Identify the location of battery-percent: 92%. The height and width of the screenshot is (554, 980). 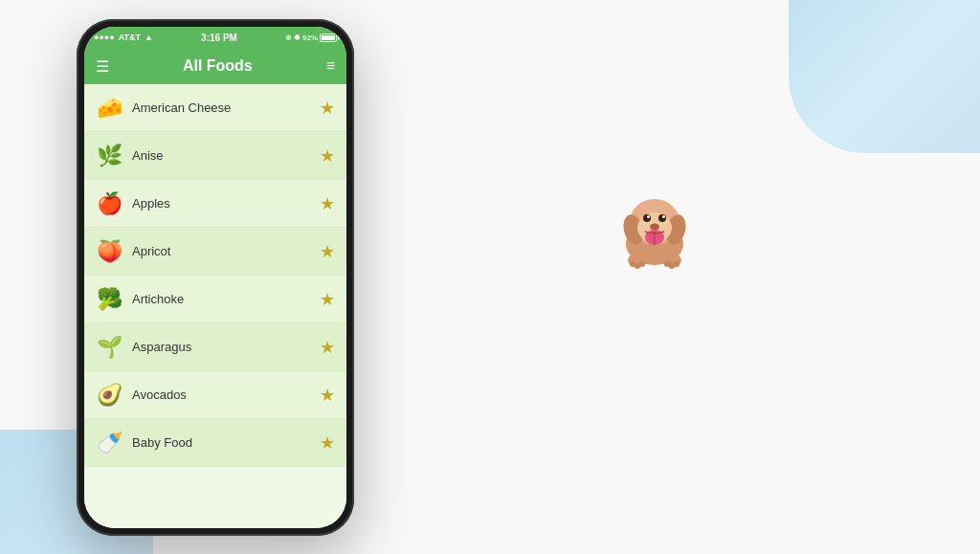
(310, 38).